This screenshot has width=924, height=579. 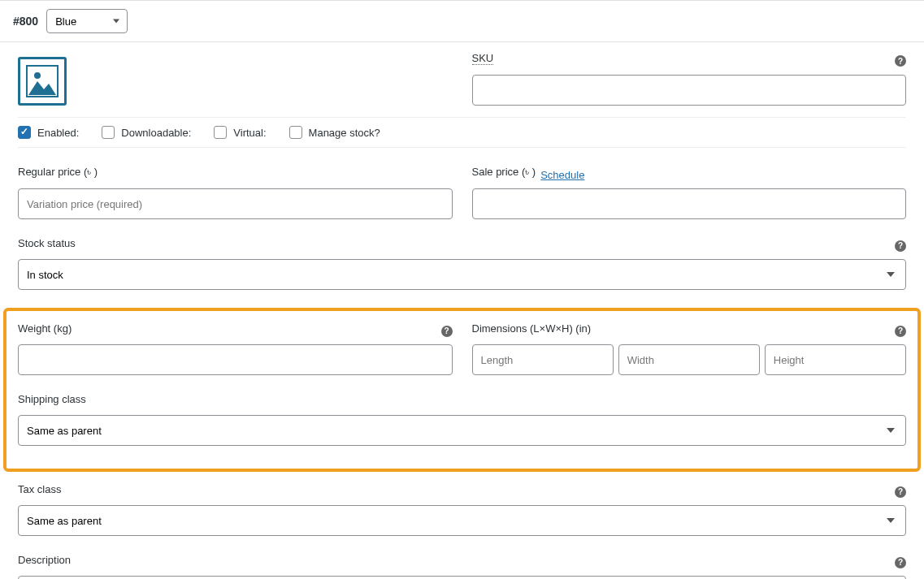 I want to click on schedule-link: Schedule, so click(x=562, y=175).